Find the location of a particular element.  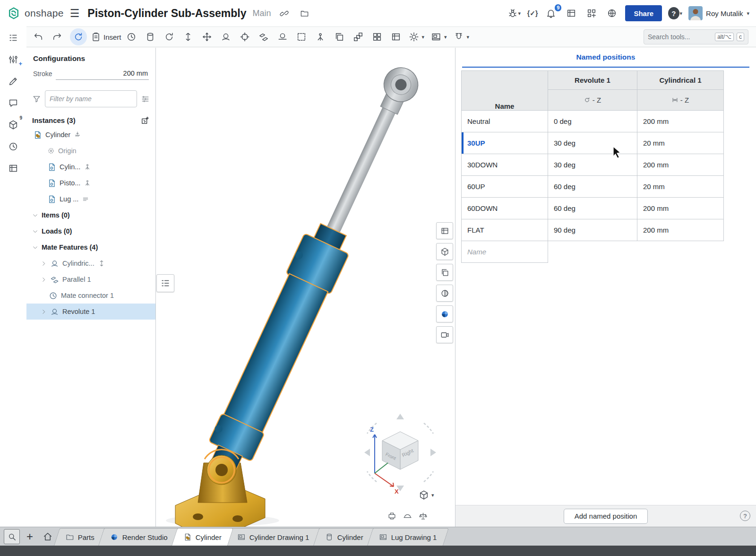

search-tabs-button is located at coordinates (12, 537).